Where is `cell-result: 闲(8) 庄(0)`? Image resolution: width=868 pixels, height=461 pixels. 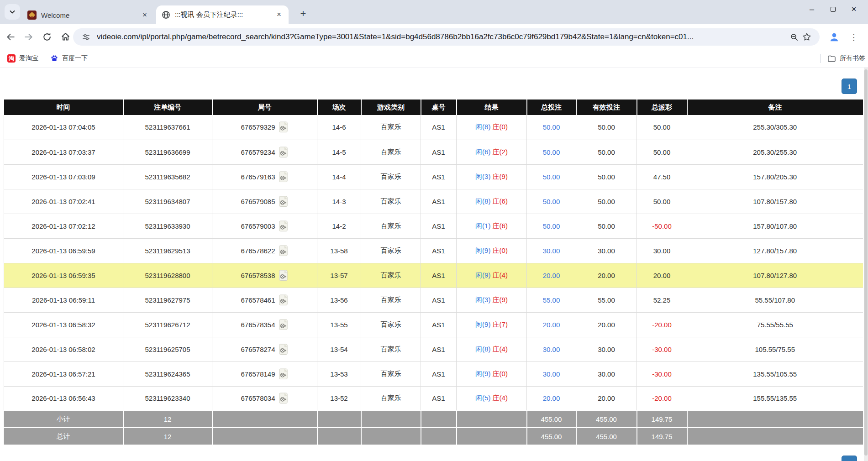 cell-result: 闲(8) 庄(0) is located at coordinates (492, 127).